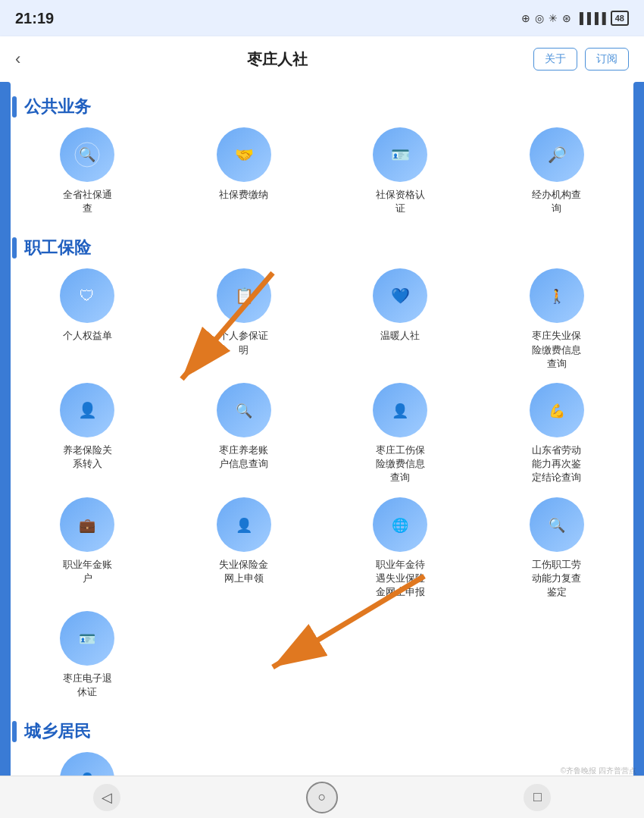  What do you see at coordinates (88, 320) in the screenshot?
I see `list-item: 🛡 个人权益单` at bounding box center [88, 320].